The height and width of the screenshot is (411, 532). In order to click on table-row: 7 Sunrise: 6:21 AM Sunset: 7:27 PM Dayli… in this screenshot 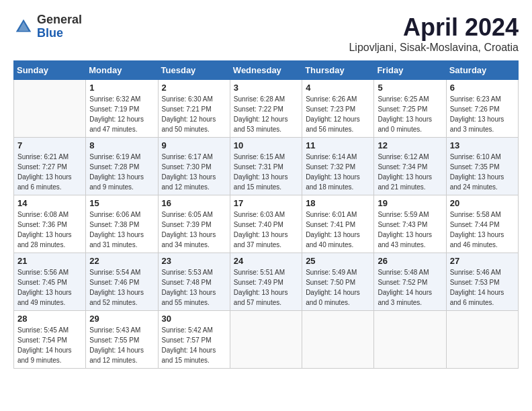, I will do `click(50, 167)`.